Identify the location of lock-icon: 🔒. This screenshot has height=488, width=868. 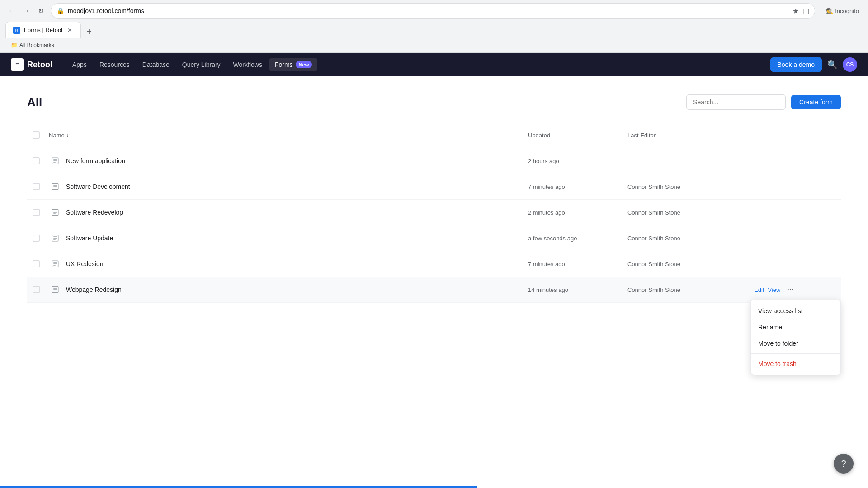
(61, 11).